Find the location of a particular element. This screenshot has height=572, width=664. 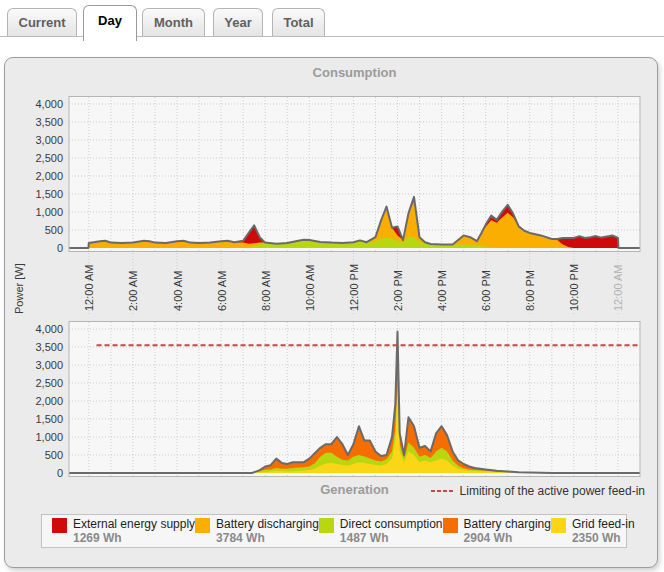

legend-value: 3784 Wh is located at coordinates (268, 538).